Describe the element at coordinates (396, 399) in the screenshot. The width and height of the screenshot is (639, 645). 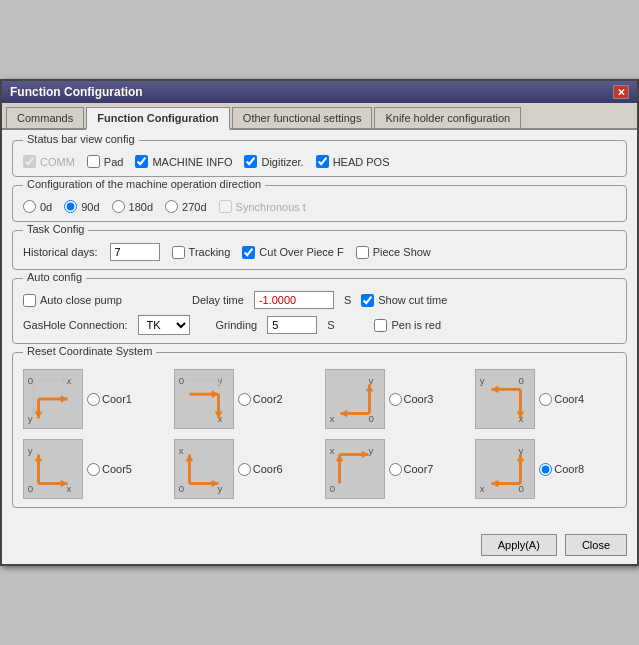
I see `coord-item-3: x 0 y Coor3` at that location.